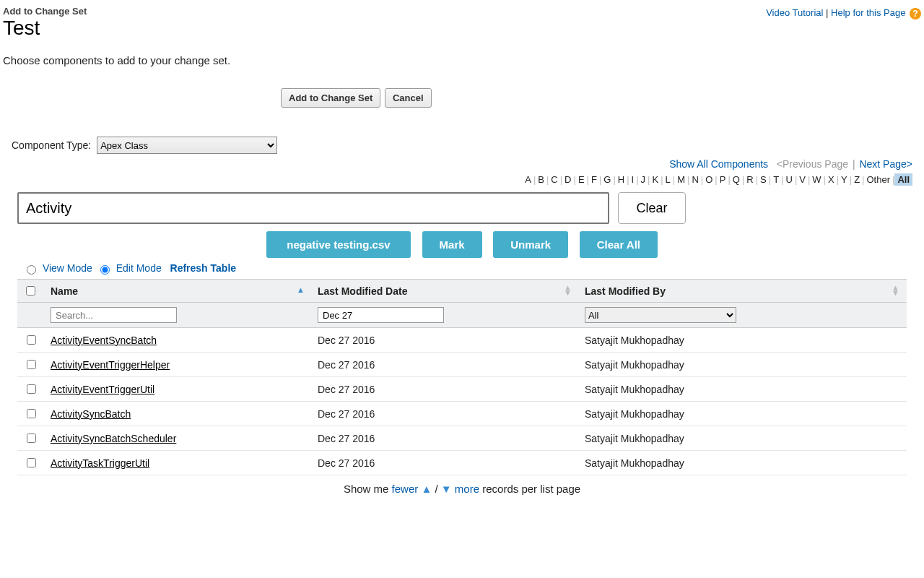 The image size is (924, 578). Describe the element at coordinates (331, 98) in the screenshot. I see `add-to-change-set-button: Add to Change Set` at that location.